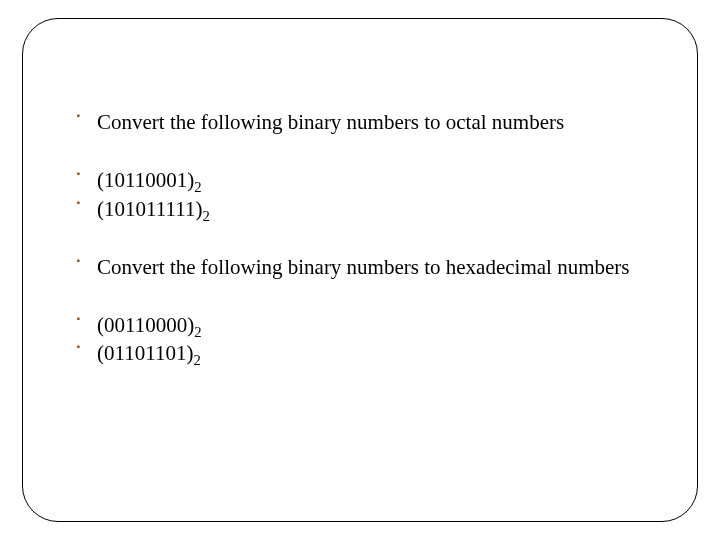 This screenshot has height=540, width=720. I want to click on list-item: ་ (00110000)2, so click(360, 325).